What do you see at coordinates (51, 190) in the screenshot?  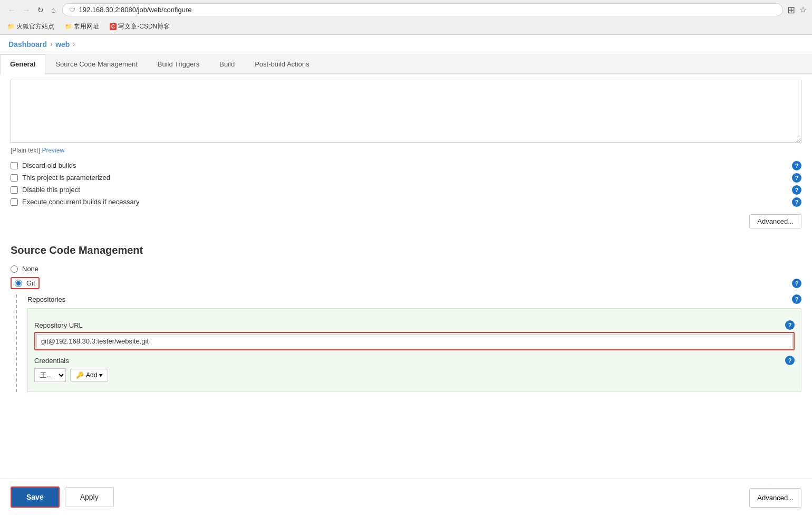 I see `checkbox-disable-label: Disable this project` at bounding box center [51, 190].